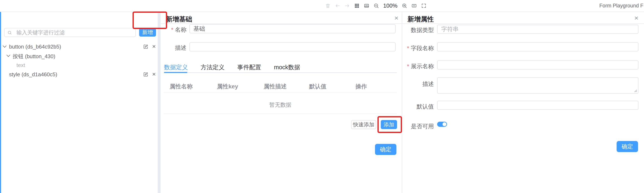 The width and height of the screenshot is (644, 193). What do you see at coordinates (280, 114) in the screenshot?
I see `table-bottom-divider` at bounding box center [280, 114].